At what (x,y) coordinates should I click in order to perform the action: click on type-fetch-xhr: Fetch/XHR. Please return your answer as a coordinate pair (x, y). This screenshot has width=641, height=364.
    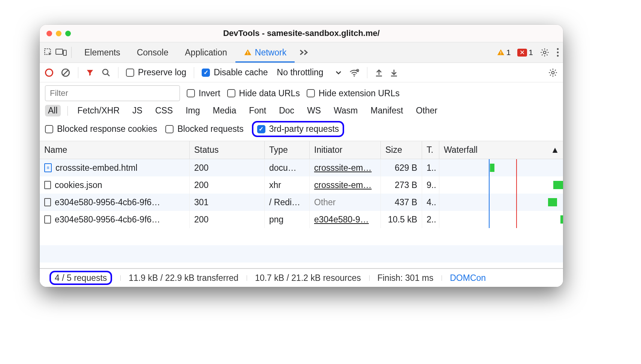
    Looking at the image, I should click on (99, 111).